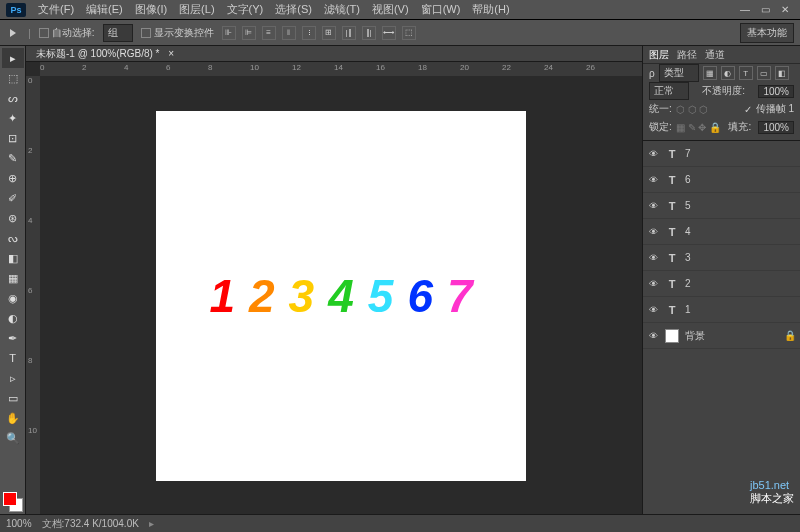 The image size is (800, 532). I want to click on path-tool: ▹, so click(13, 378).